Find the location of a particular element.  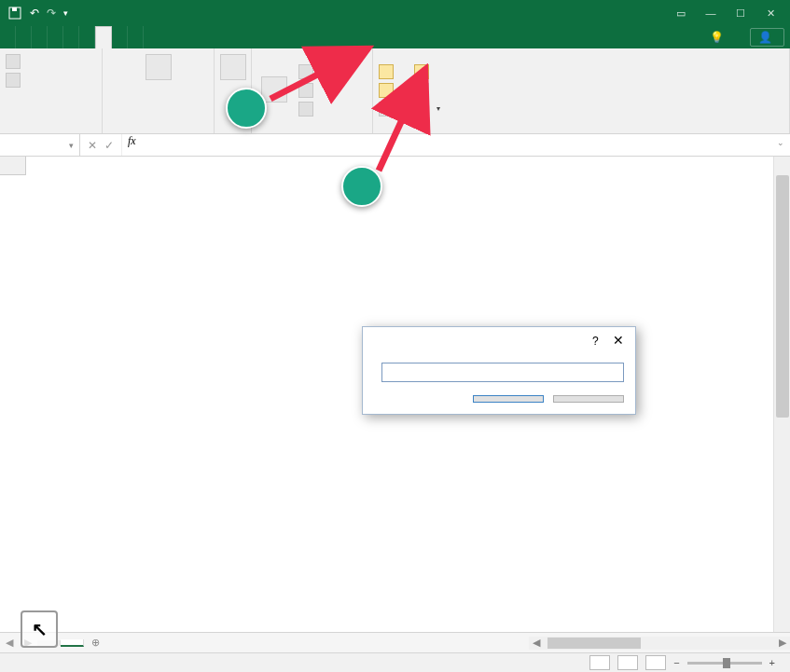

name-box-input is located at coordinates (37, 145).